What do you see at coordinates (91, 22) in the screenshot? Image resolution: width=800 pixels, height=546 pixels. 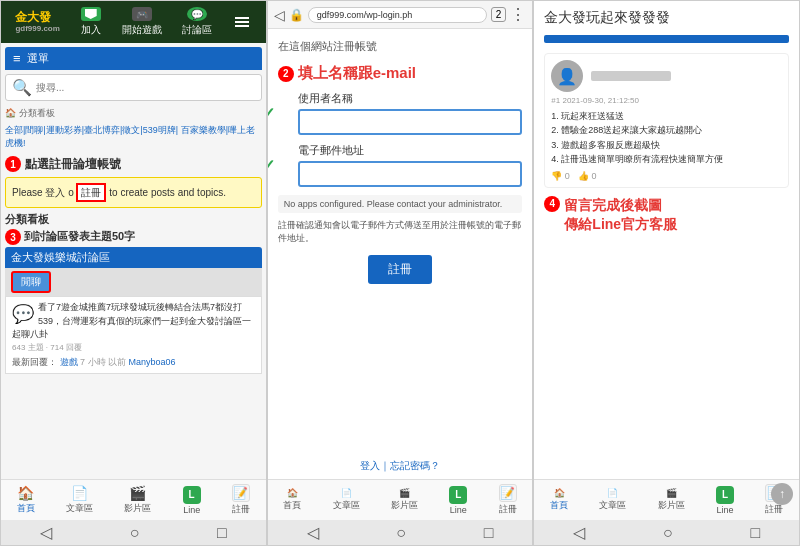 I see `nav-join: 加入` at bounding box center [91, 22].